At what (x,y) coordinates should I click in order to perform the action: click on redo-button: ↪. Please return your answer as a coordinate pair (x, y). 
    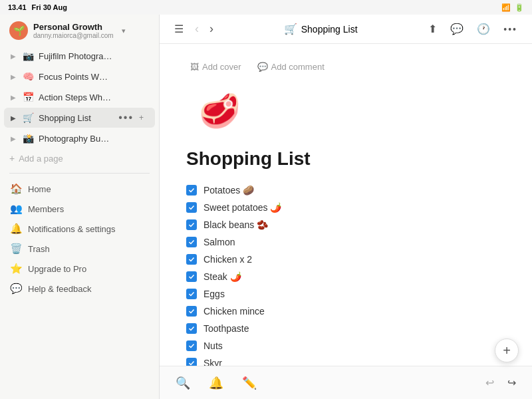
    Looking at the image, I should click on (512, 383).